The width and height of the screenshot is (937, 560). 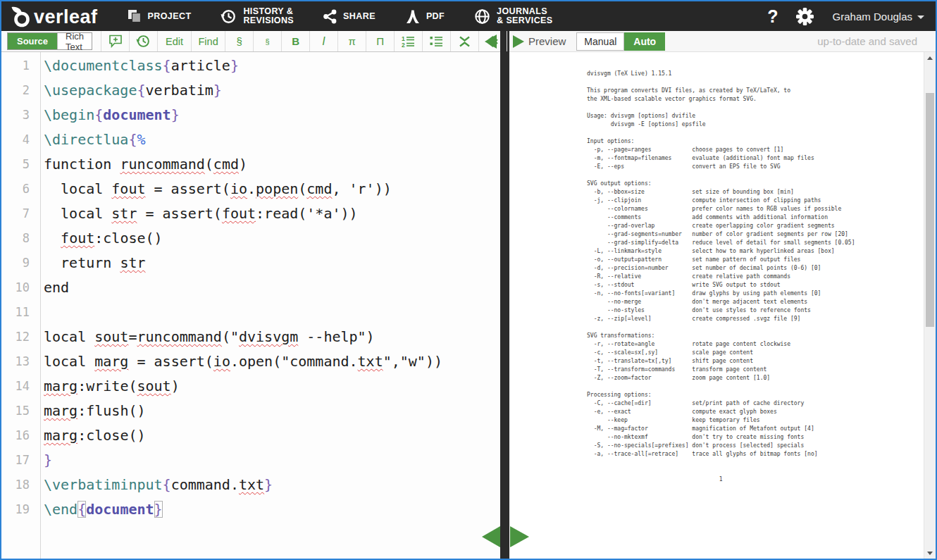 What do you see at coordinates (645, 42) in the screenshot?
I see `auto-compile-button: Auto` at bounding box center [645, 42].